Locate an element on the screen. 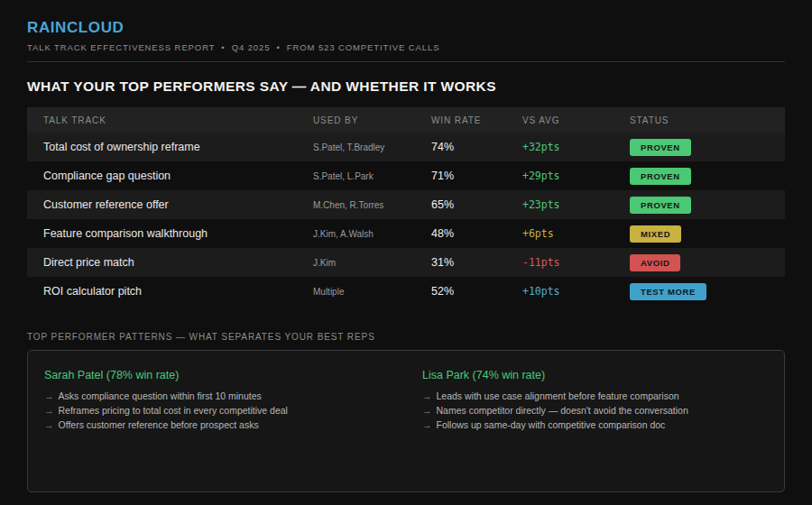 This screenshot has height=505, width=812. pattern-item: →Follows up same-day with competitive co… is located at coordinates (595, 425).